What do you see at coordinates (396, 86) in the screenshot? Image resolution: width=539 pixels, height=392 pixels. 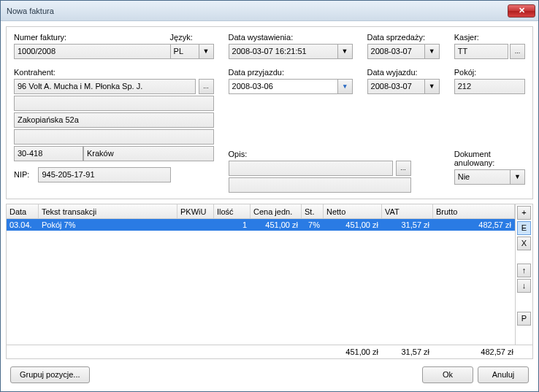 I see `data-wyj-field: 2008-03-07` at bounding box center [396, 86].